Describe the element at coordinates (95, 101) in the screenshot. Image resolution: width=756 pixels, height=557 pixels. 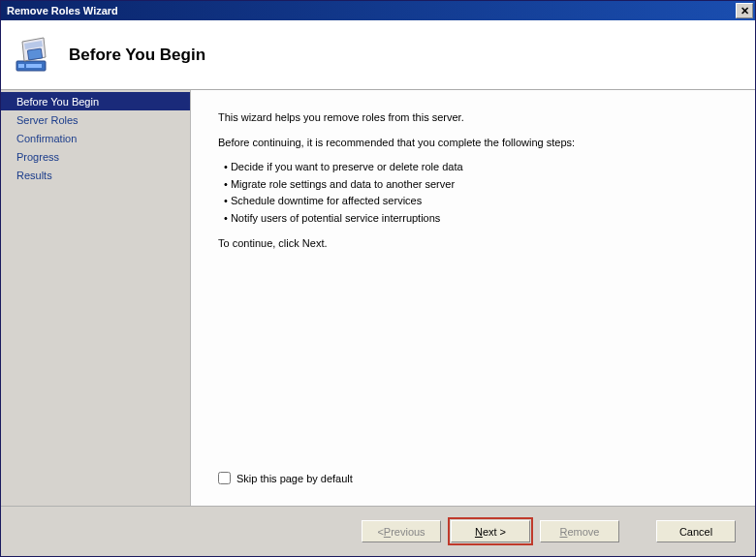
I see `sidebar-item-before-you-begin: Before You Begin` at that location.